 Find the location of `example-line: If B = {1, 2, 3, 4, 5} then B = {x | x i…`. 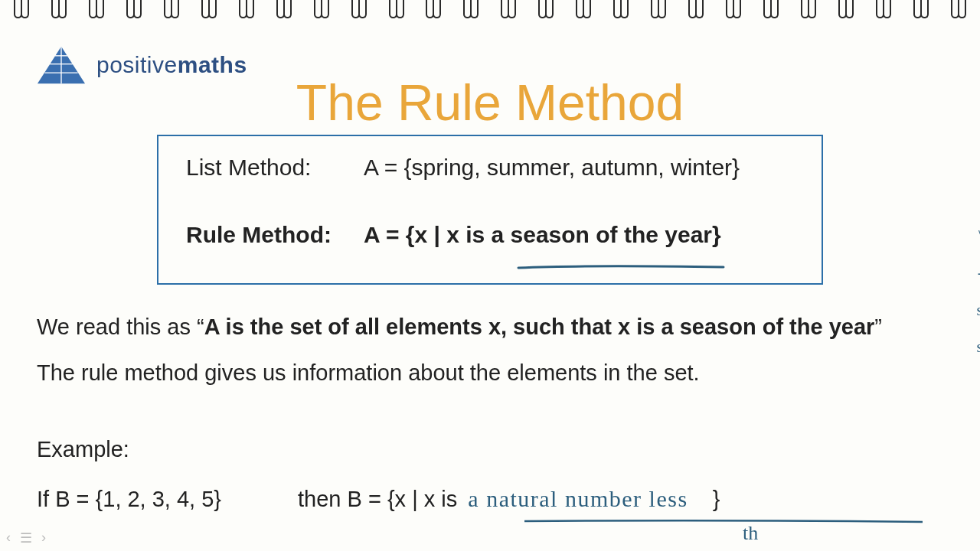

example-line: If B = {1, 2, 3, 4, 5} then B = {x | x i… is located at coordinates (378, 500).